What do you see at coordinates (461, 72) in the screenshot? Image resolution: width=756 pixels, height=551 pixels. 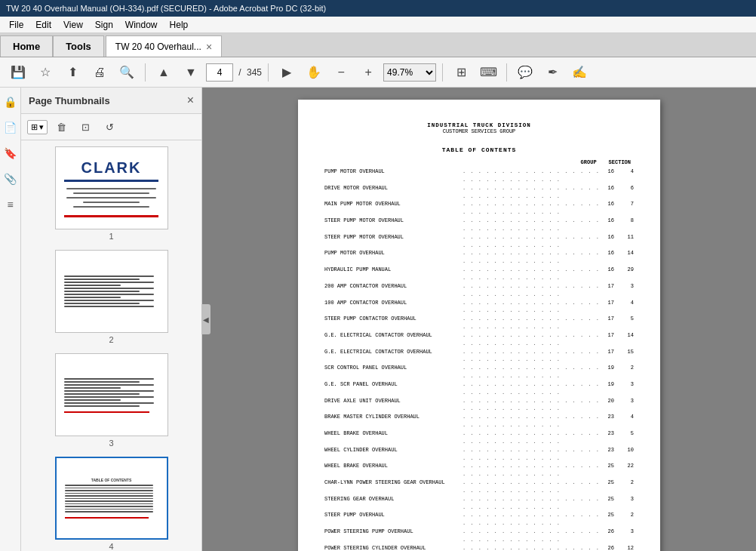 I see `view-mode-button: ⊞` at bounding box center [461, 72].